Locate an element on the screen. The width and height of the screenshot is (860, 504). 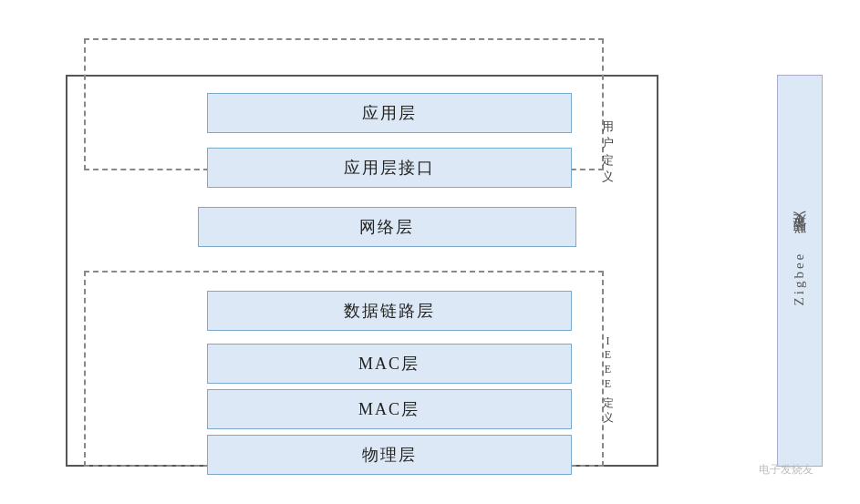
user-defined-side-label: 用 户 定 义 is located at coordinates (608, 152).